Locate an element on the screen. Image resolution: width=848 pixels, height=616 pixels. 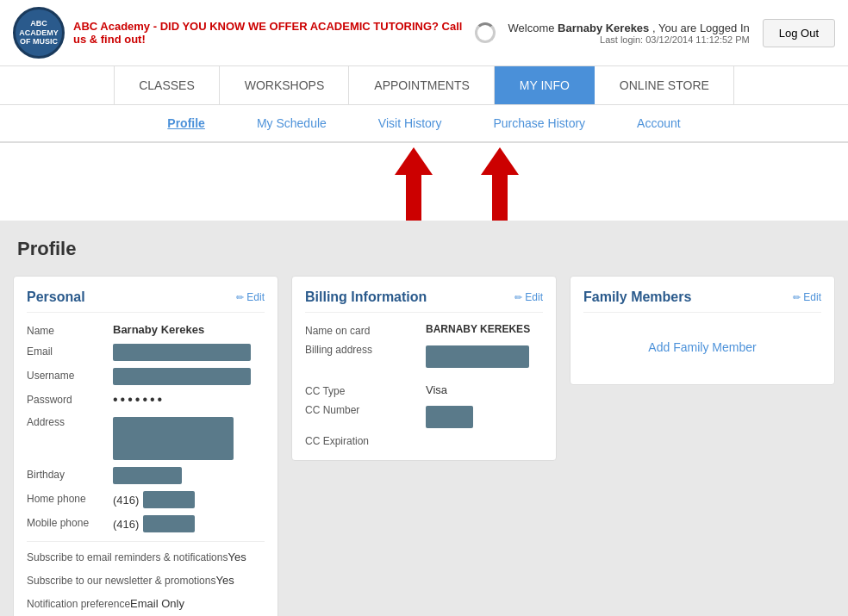
name-value: Barnaby Kerekes is located at coordinates (159, 329).